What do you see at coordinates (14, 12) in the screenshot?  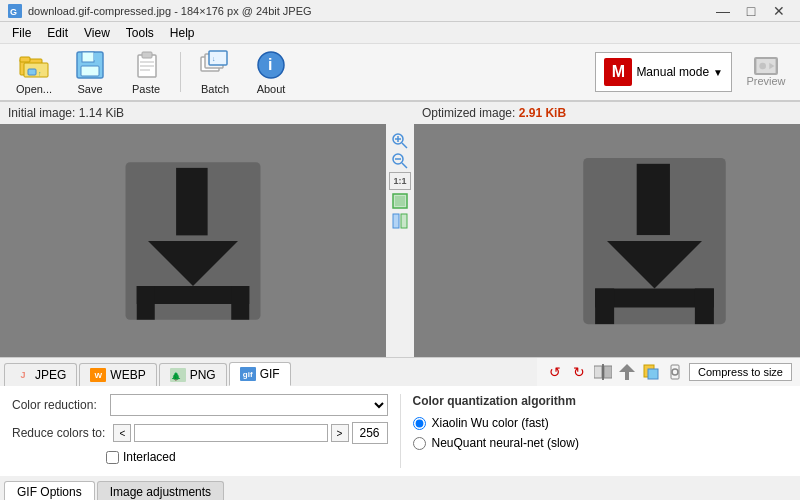 I see `svg-text: G` at bounding box center [14, 12].